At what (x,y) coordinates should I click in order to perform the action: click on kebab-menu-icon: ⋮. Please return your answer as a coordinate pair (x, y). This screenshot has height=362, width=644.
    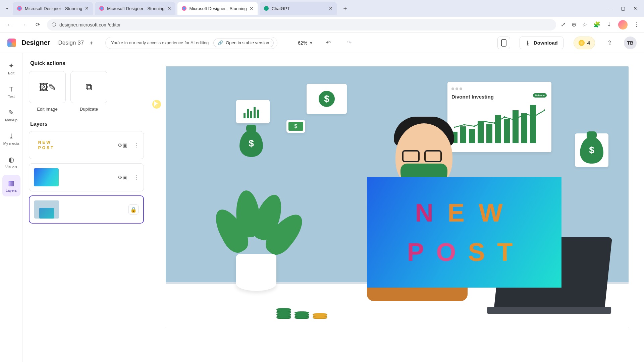
    Looking at the image, I should click on (637, 25).